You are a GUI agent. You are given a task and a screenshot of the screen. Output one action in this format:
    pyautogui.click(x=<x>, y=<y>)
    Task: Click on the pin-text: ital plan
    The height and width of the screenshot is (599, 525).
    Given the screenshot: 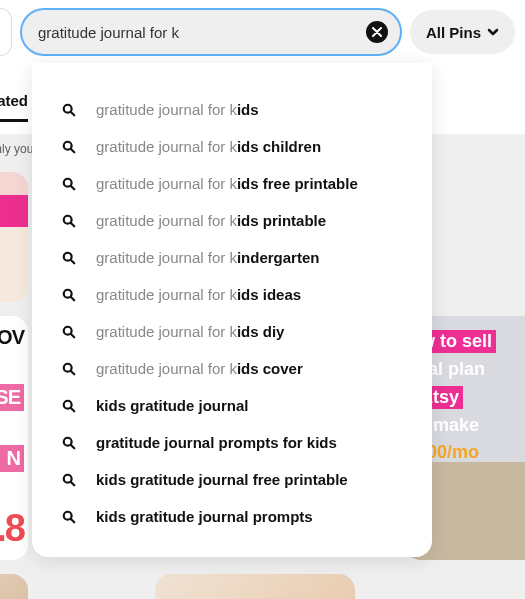 What is the action you would take?
    pyautogui.click(x=471, y=370)
    